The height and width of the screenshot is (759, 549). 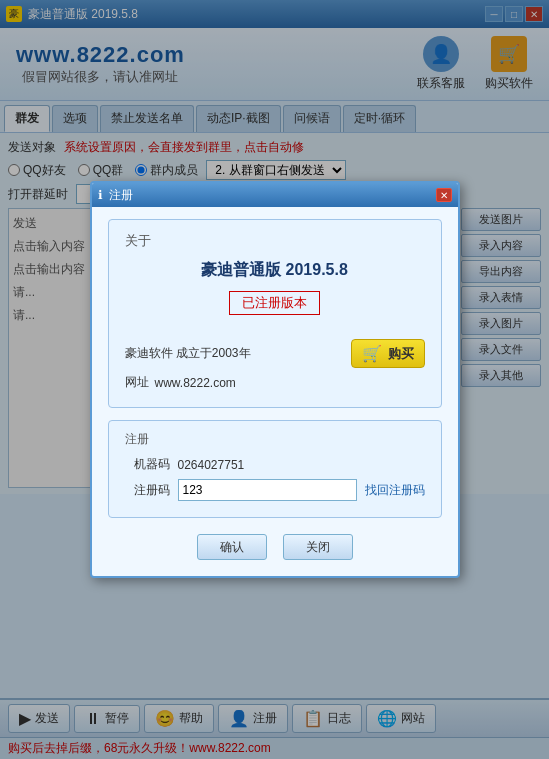 What do you see at coordinates (395, 490) in the screenshot?
I see `find-code-link: 找回注册码` at bounding box center [395, 490].